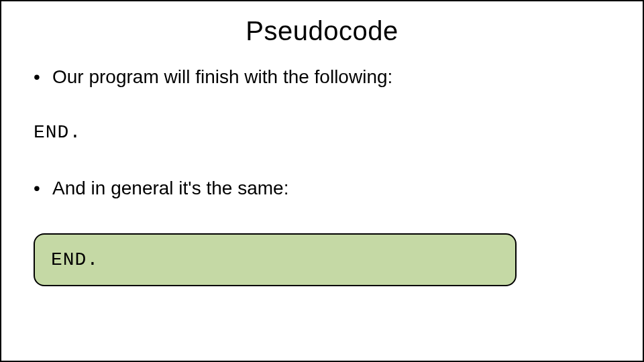  What do you see at coordinates (322, 76) in the screenshot?
I see `bullet-item: Our program will finish with the followi…` at bounding box center [322, 76].